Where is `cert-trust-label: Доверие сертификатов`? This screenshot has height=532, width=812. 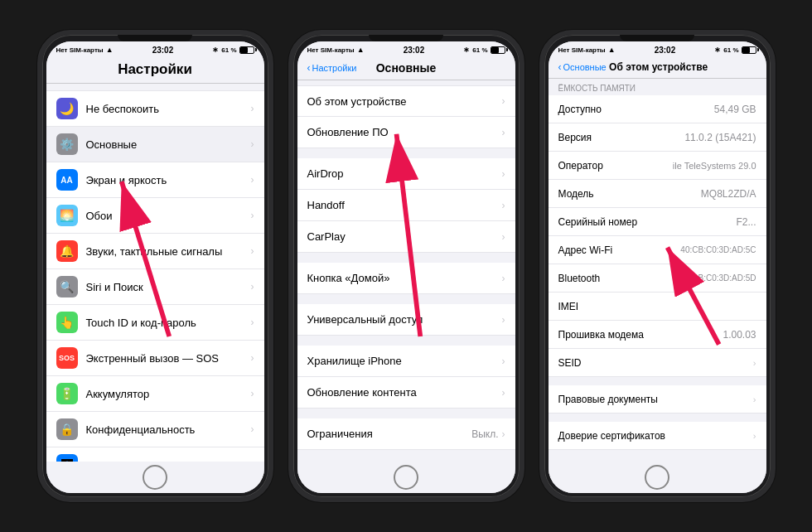 cert-trust-label: Доверие сертификатов is located at coordinates (655, 436).